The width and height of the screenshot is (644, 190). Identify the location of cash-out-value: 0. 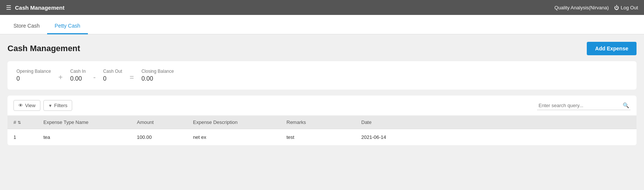
(113, 79).